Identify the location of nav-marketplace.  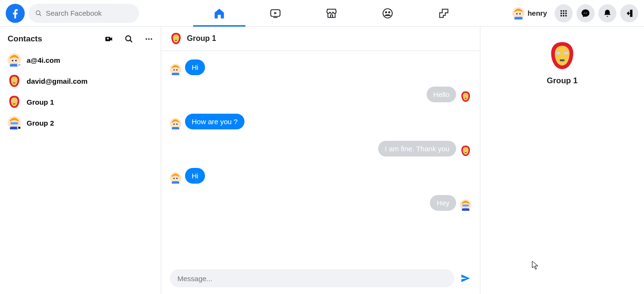
(332, 13).